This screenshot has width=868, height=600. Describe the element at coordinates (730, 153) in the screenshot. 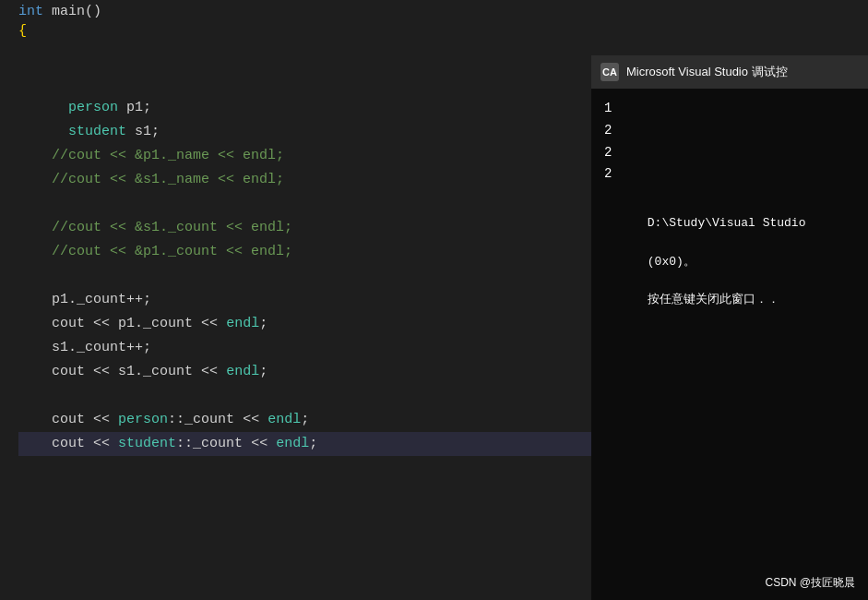

I see `console-output-line-3: 2` at that location.